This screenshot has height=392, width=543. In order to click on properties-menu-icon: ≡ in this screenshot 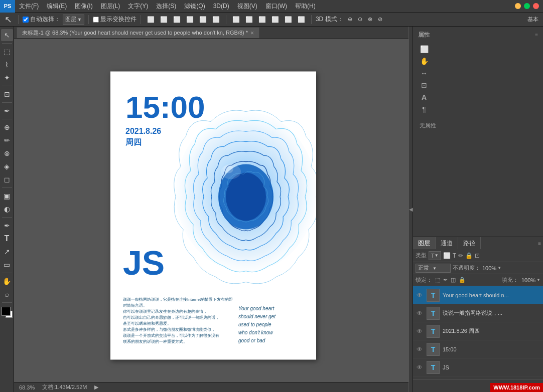, I will do `click(536, 35)`.